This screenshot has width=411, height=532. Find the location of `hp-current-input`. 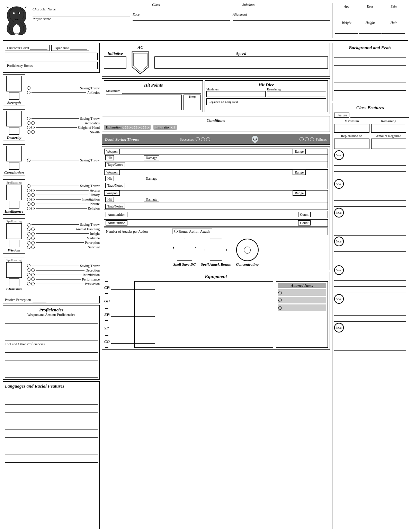

hp-current-input is located at coordinates (144, 103).